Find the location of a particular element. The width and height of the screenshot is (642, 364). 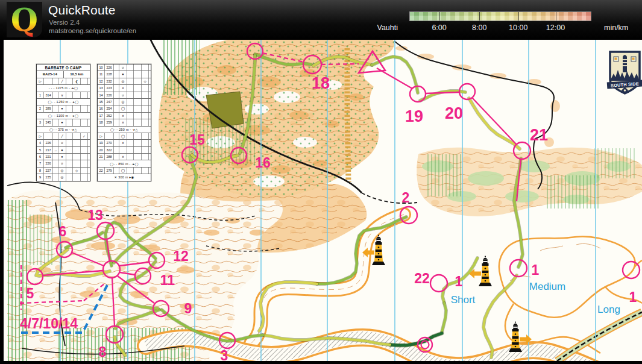

control-number-label: 8 is located at coordinates (102, 352).